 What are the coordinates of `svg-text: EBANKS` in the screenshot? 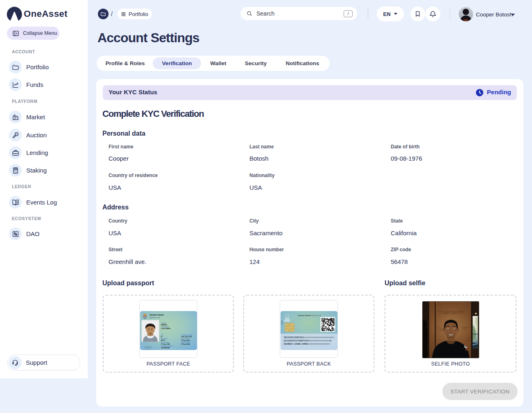 It's located at (164, 325).